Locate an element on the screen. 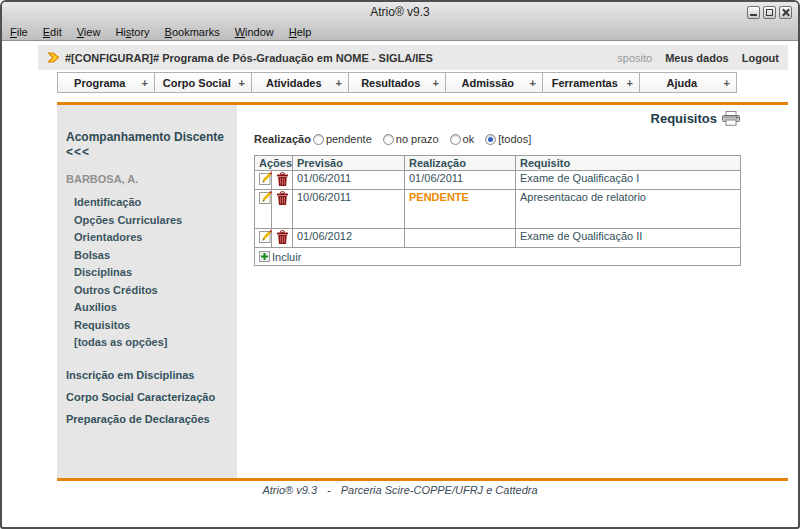 The height and width of the screenshot is (529, 800). incluir-button: Incluir is located at coordinates (498, 257).